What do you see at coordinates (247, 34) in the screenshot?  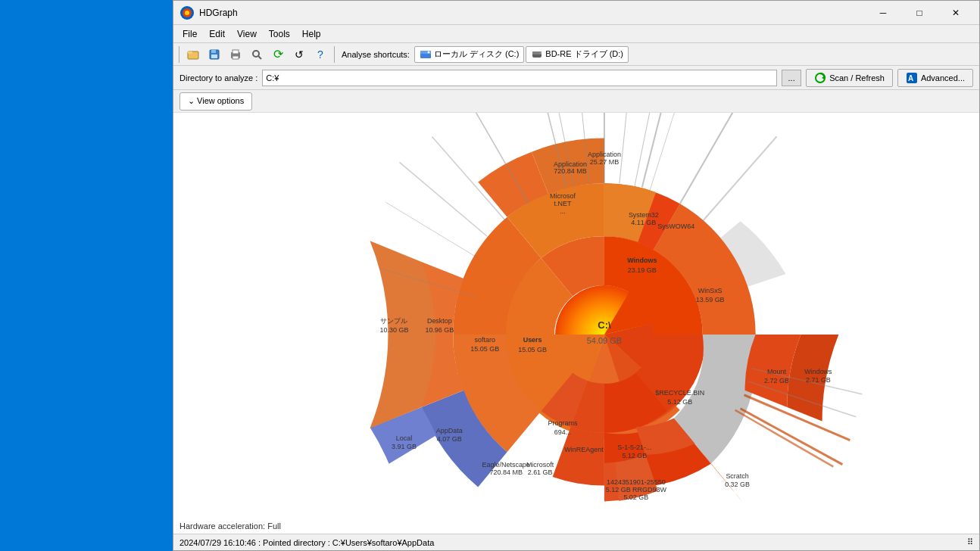 I see `menu-view: View` at bounding box center [247, 34].